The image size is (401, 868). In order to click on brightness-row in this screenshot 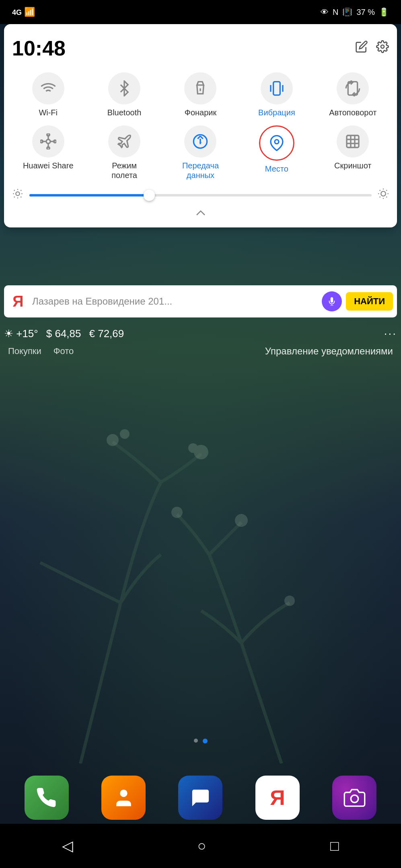, I will do `click(200, 195)`.